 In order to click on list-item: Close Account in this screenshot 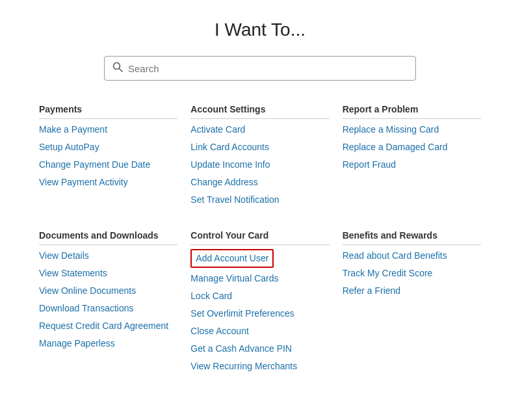, I will do `click(260, 332)`.